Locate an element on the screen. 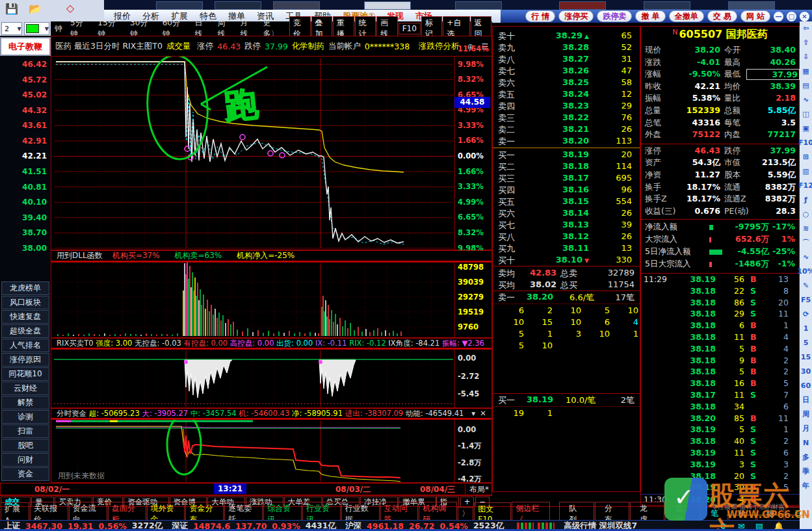 The width and height of the screenshot is (812, 531). maximize-button: □ is located at coordinates (792, 17).